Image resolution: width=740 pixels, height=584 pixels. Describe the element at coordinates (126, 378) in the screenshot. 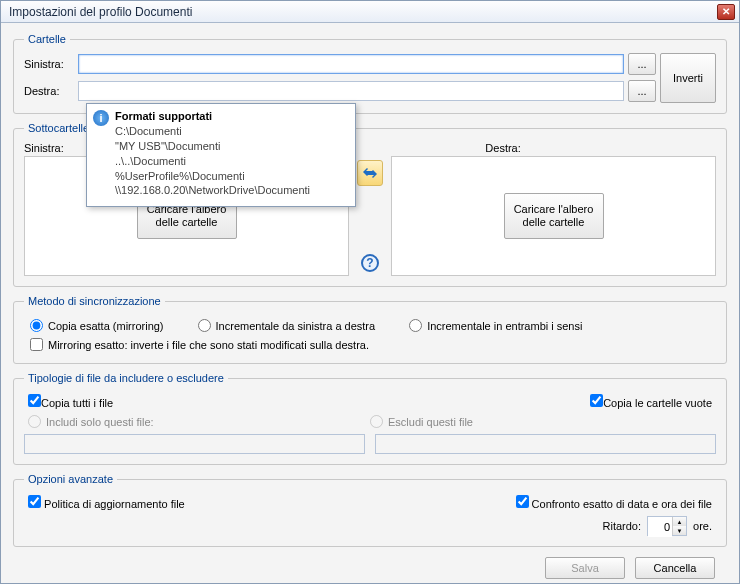

I see `filetypes-legend: Tipologie di file da includere o esclude…` at that location.